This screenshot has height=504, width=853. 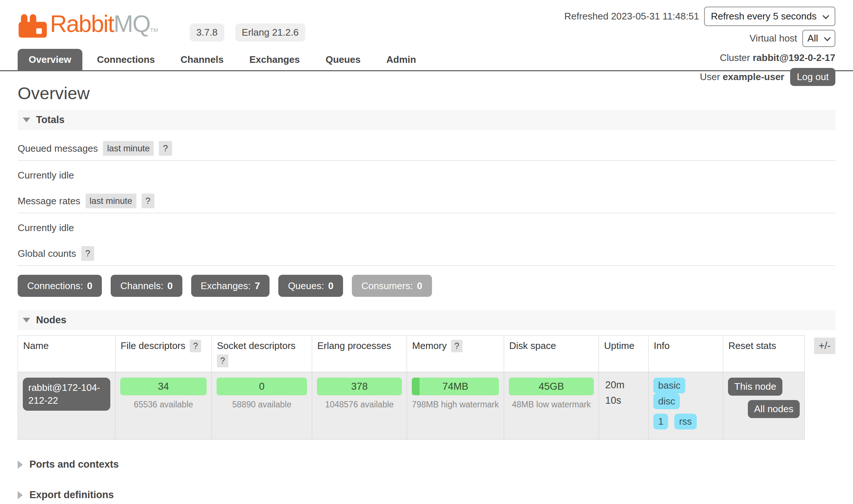 I want to click on tab-connections: Connections, so click(x=126, y=60).